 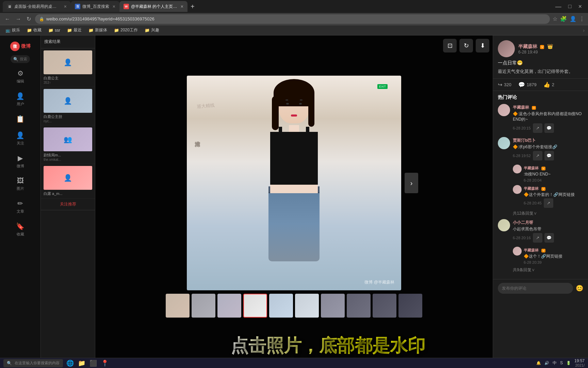 I want to click on url-field: 🔒 weibo.com/u/2331498495?layerid=4653150…, so click(x=293, y=19).